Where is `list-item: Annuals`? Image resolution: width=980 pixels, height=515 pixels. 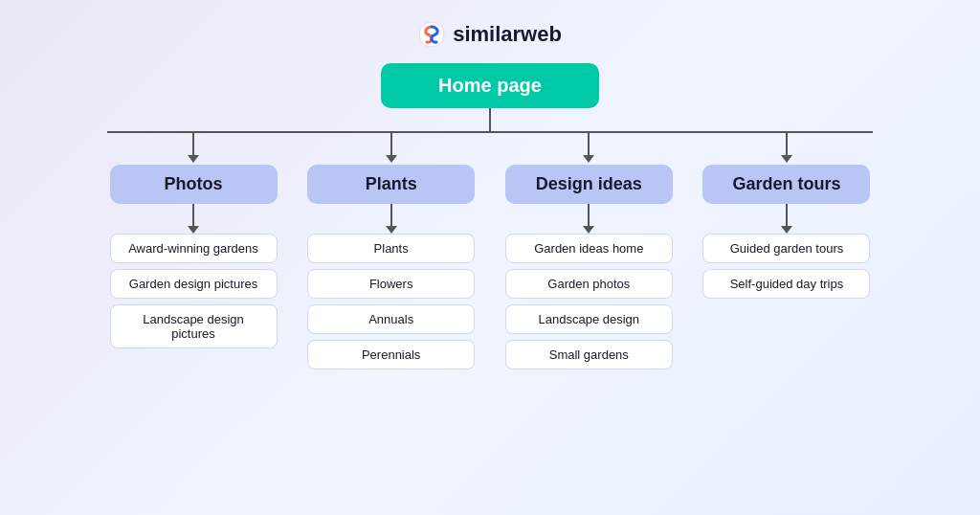
list-item: Annuals is located at coordinates (390, 320).